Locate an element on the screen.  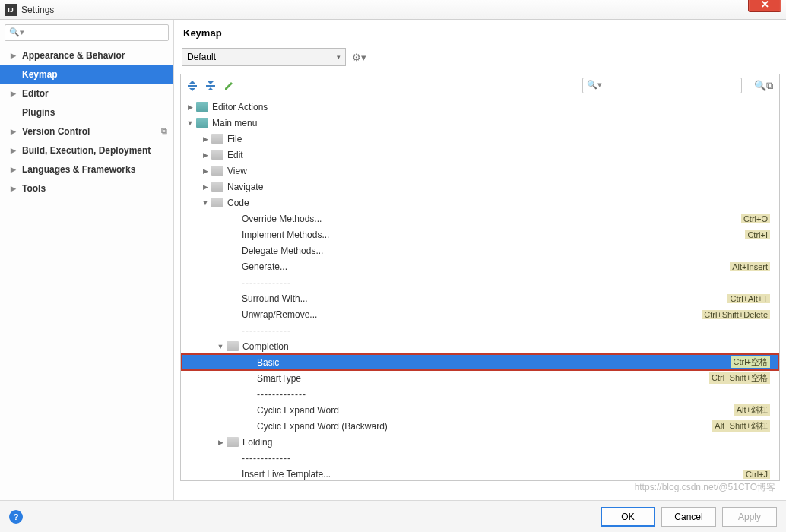
shortcut: Ctrl+O is located at coordinates (756, 219).